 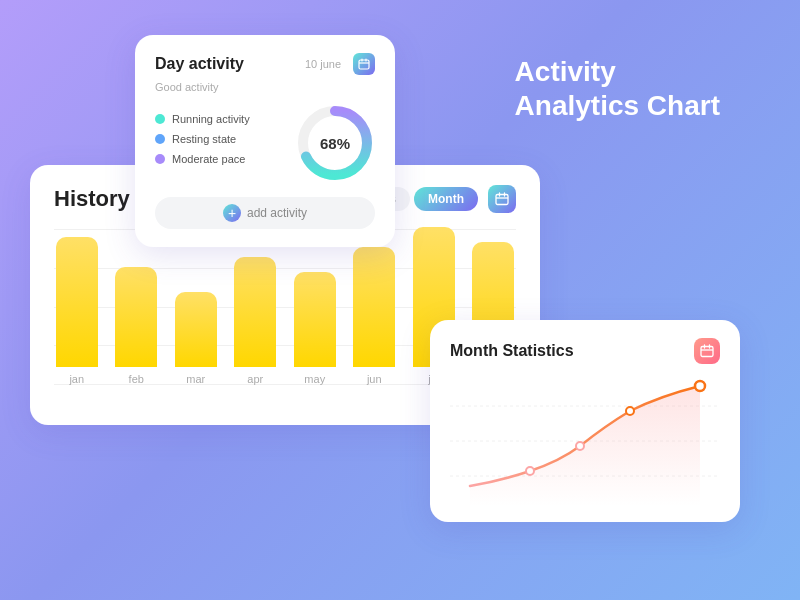 I want to click on legend-item-moderate: Moderate pace, so click(x=218, y=159).